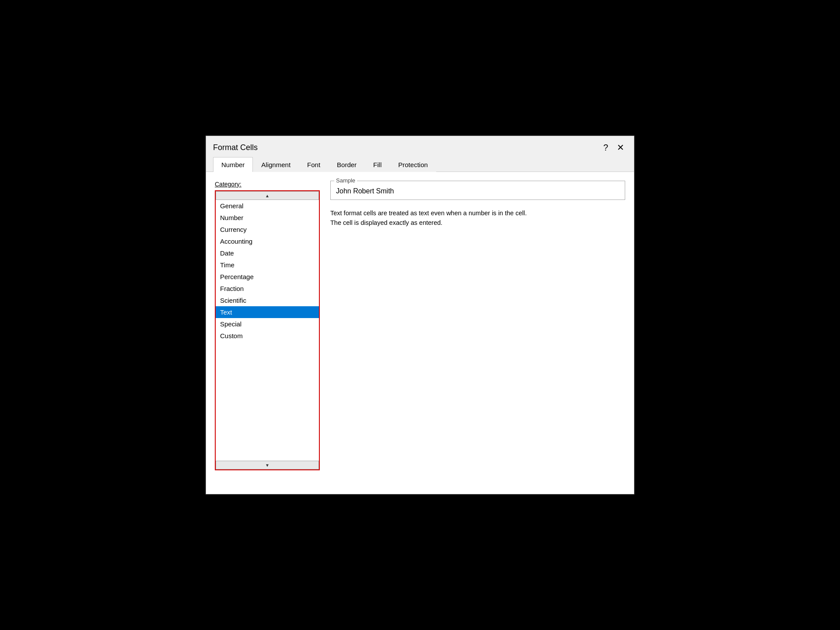 The height and width of the screenshot is (630, 840). What do you see at coordinates (346, 180) in the screenshot?
I see `sample-label: Sample` at bounding box center [346, 180].